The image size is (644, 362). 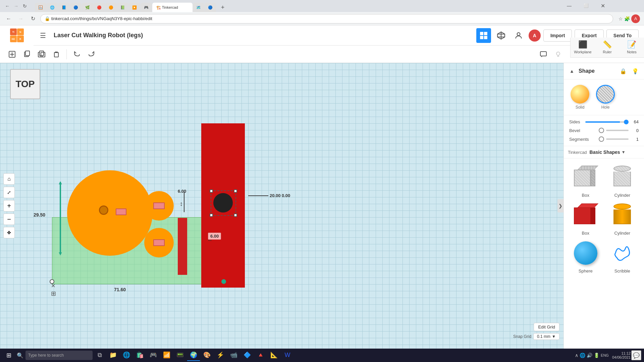 What do you see at coordinates (20, 355) in the screenshot?
I see `search-button: 🔍` at bounding box center [20, 355].